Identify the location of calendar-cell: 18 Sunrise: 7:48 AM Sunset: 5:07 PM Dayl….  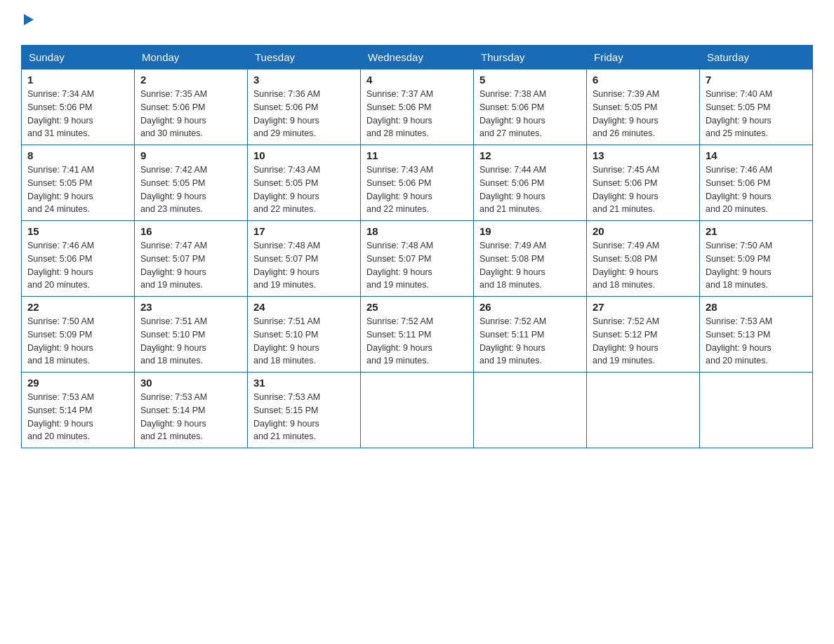
(417, 259).